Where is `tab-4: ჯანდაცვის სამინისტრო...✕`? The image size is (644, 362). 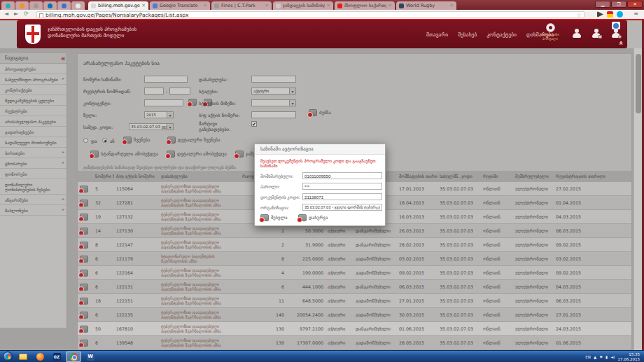 tab-4: ჯანდაცვის სამინისტრო...✕ is located at coordinates (303, 6).